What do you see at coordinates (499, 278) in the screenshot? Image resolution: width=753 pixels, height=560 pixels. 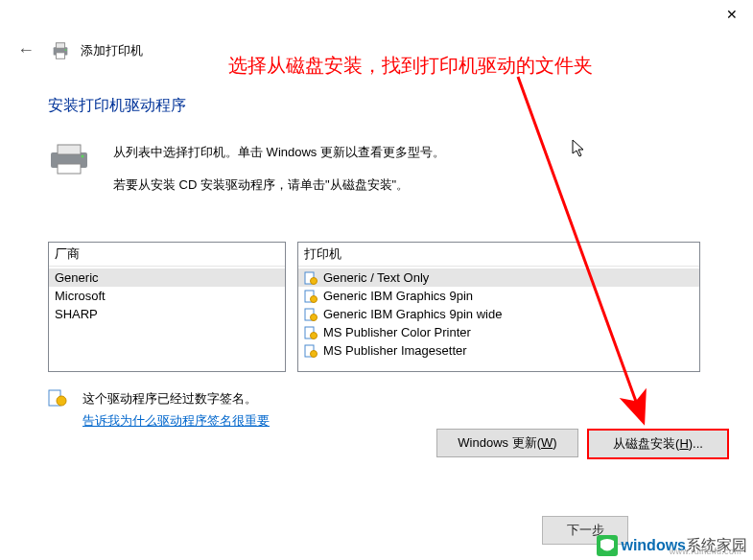 I see `list-item: Generic / Text Only` at bounding box center [499, 278].